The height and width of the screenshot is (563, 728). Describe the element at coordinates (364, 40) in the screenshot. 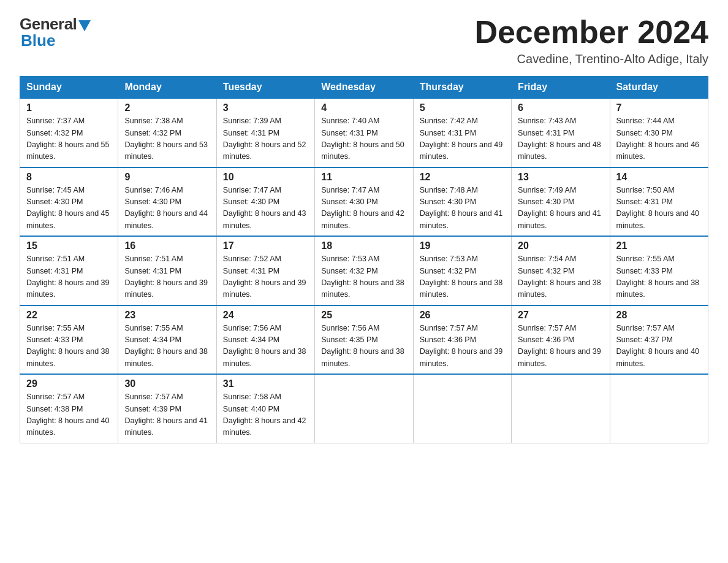

I see `page-header: General Blue December 2024 Cavedine, Tre…` at that location.